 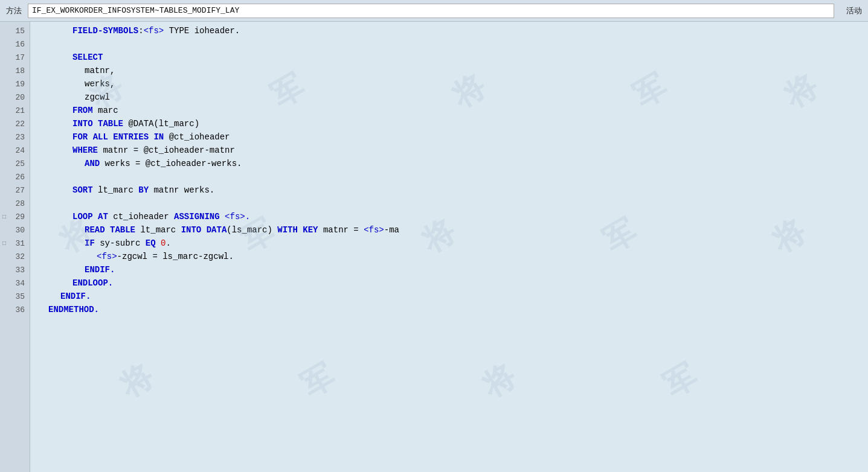 I want to click on code-line: matnr,, so click(x=452, y=71).